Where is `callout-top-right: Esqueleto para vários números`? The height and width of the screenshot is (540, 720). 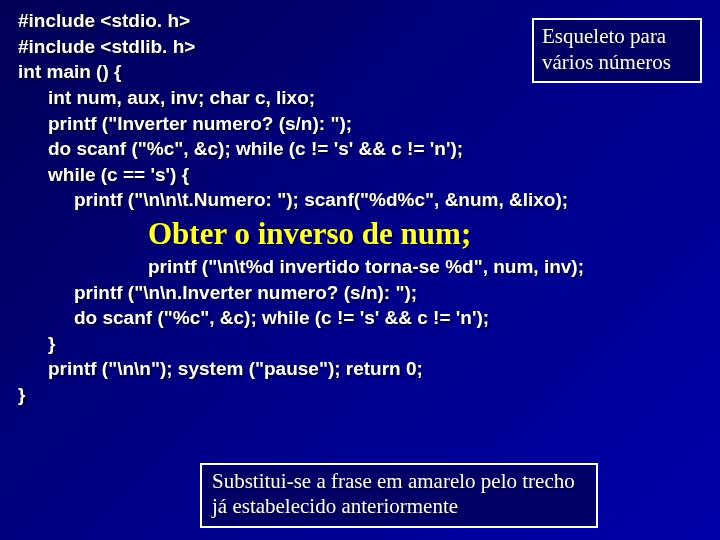 callout-top-right: Esqueleto para vários números is located at coordinates (617, 50).